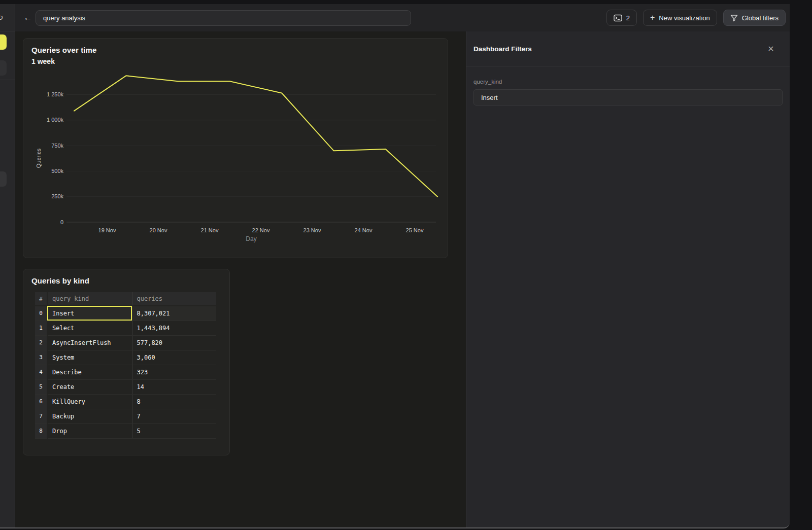 The width and height of the screenshot is (812, 530). I want to click on queries-value-cell: 14, so click(174, 386).